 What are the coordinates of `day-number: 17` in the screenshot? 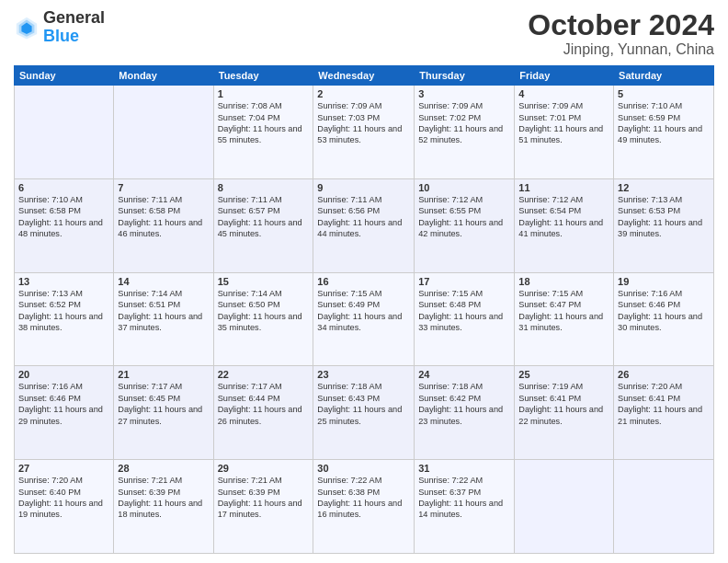 It's located at (464, 282).